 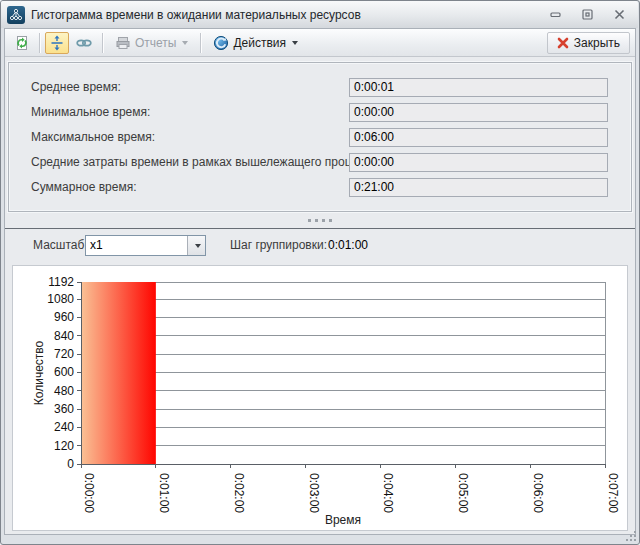 What do you see at coordinates (196, 246) in the screenshot?
I see `scale-combobox-dropdown-button` at bounding box center [196, 246].